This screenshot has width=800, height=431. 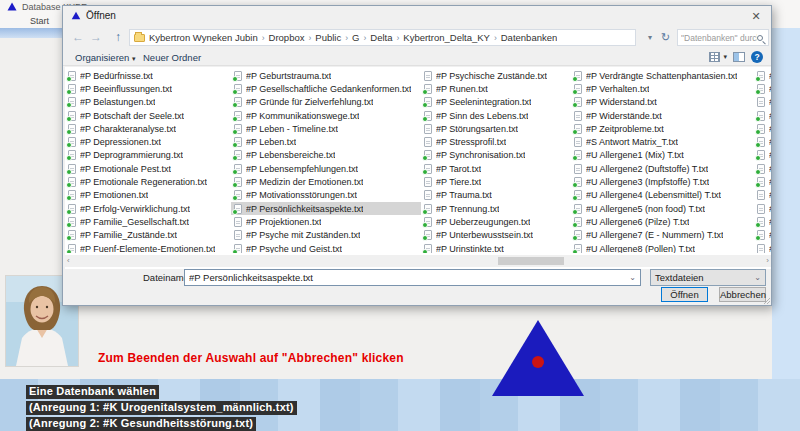 What do you see at coordinates (632, 278) in the screenshot?
I see `filename-chevron-down-icon: ⌄` at bounding box center [632, 278].